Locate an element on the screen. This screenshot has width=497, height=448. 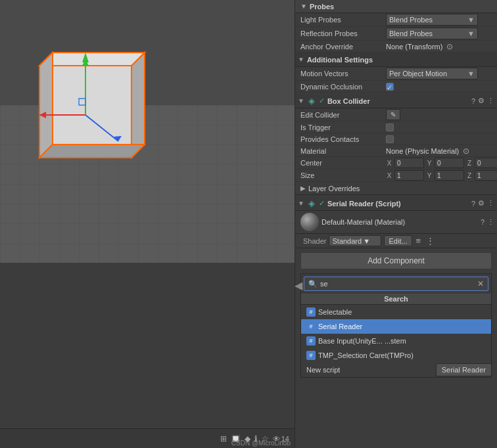
serial-reader-result-icon: # is located at coordinates (311, 326).